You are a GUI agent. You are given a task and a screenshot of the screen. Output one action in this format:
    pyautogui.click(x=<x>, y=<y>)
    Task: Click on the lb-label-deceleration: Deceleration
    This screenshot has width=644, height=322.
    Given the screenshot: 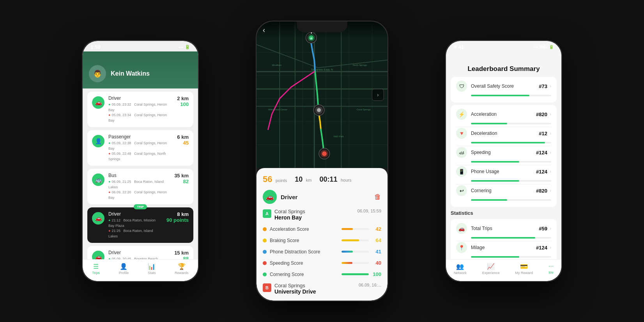 What is the action you would take?
    pyautogui.click(x=505, y=133)
    